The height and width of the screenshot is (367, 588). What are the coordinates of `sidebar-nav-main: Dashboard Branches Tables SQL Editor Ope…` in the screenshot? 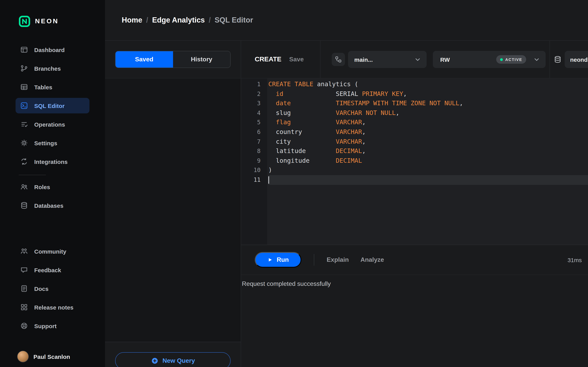 It's located at (52, 107).